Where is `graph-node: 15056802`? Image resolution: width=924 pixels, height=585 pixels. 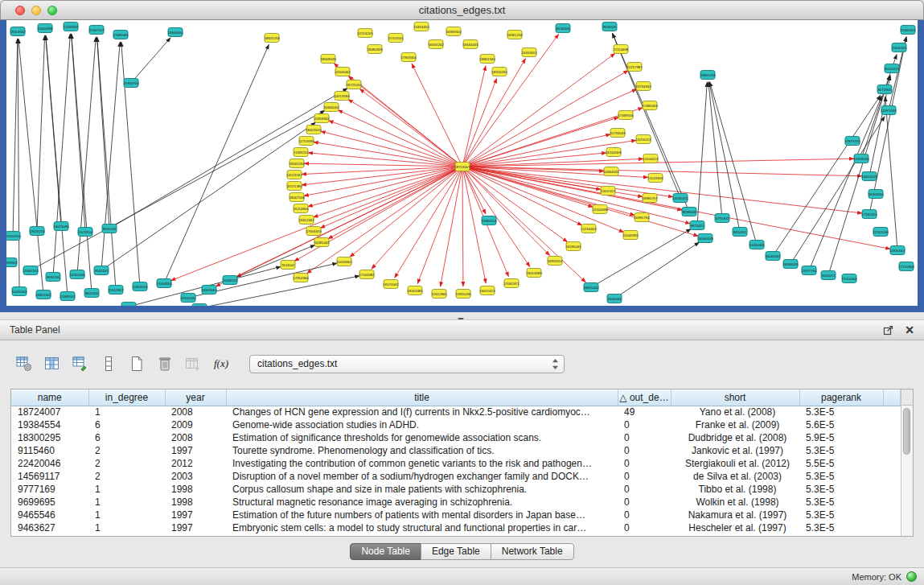 graph-node: 15056802 is located at coordinates (344, 262).